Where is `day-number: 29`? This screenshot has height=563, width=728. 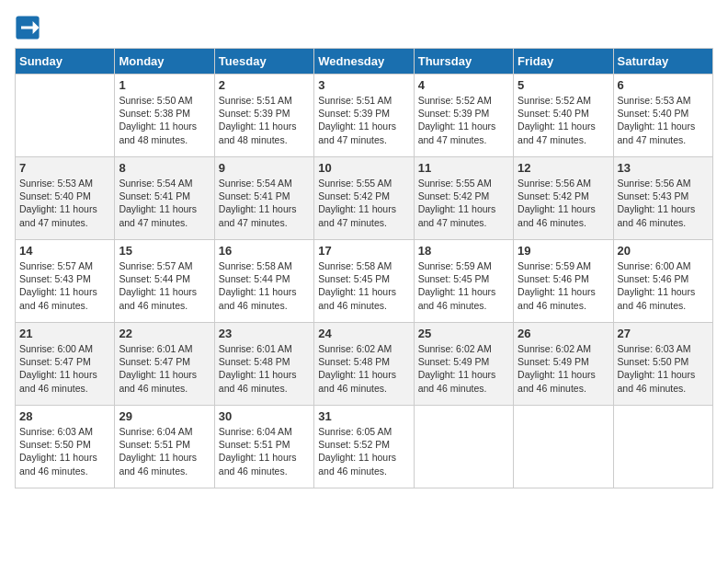
day-number: 29 is located at coordinates (164, 416).